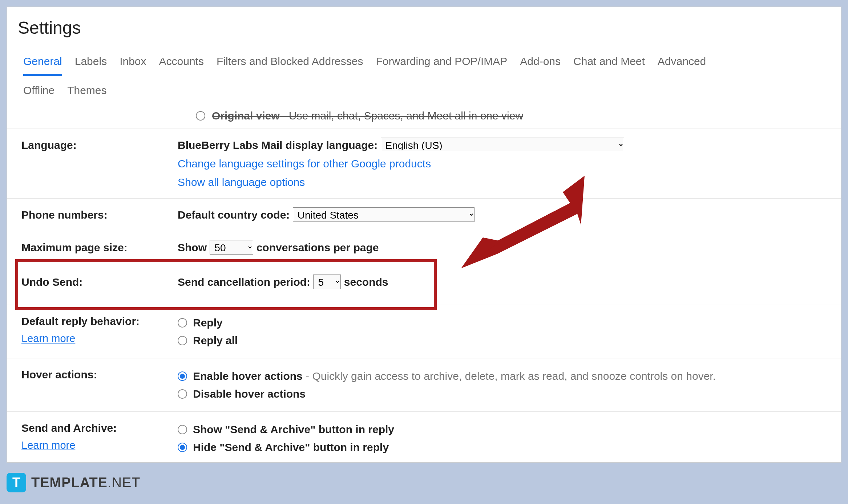 This screenshot has width=848, height=504. Describe the element at coordinates (244, 282) in the screenshot. I see `undo-prefix: Send cancellation period:` at that location.